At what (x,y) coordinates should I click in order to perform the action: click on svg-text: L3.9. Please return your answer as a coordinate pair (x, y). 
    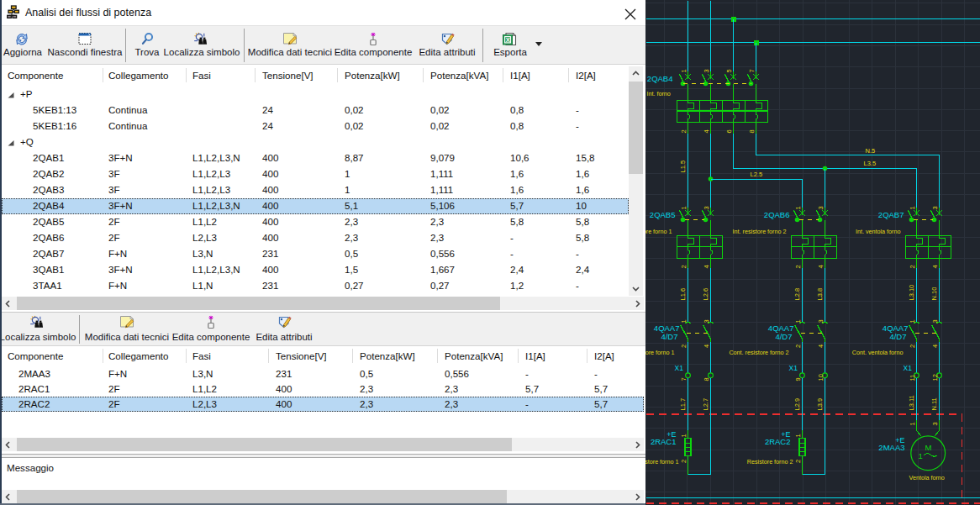
    Looking at the image, I should click on (820, 405).